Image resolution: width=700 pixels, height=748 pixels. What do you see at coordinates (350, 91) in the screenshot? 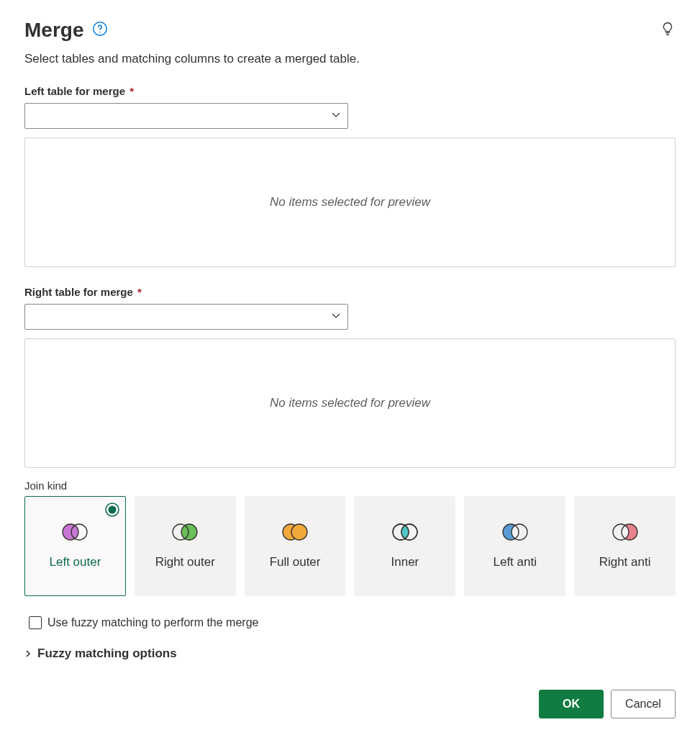
I see `left-table-label: Left table for merge *` at bounding box center [350, 91].